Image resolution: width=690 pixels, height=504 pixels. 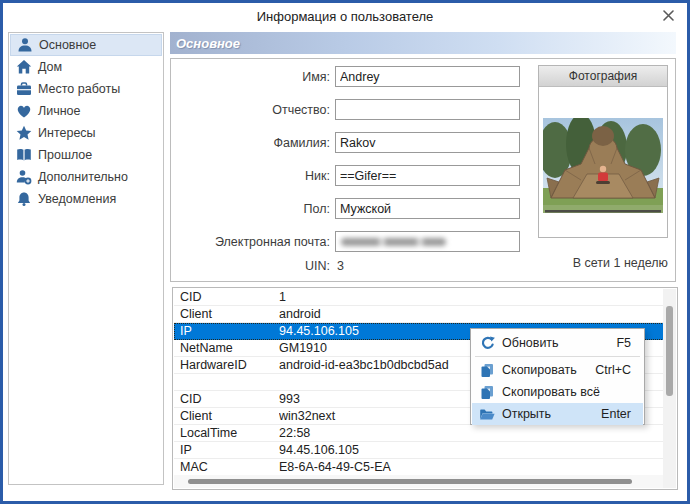 I want to click on sidebar-item-notifications: Уведомления, so click(x=86, y=199).